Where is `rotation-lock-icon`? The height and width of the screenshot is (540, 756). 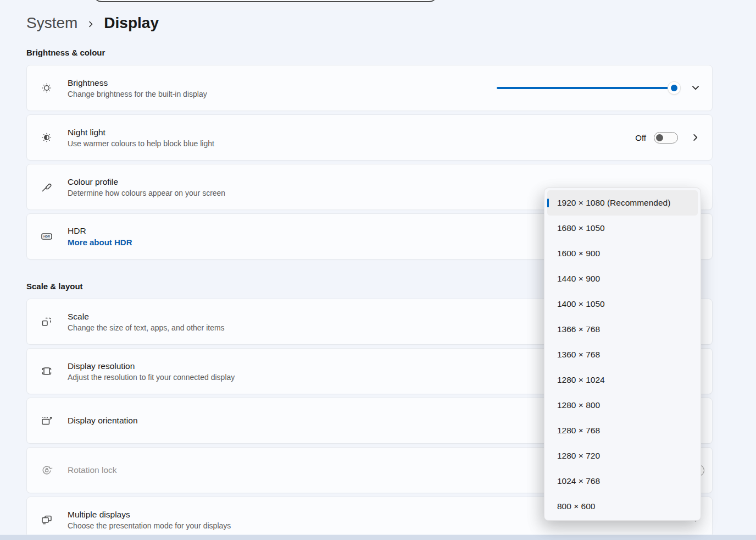 rotation-lock-icon is located at coordinates (47, 470).